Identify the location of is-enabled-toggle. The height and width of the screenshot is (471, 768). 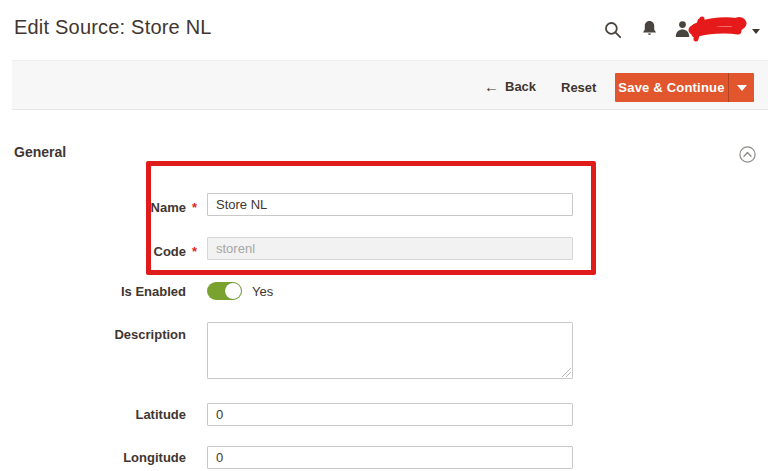
(224, 291).